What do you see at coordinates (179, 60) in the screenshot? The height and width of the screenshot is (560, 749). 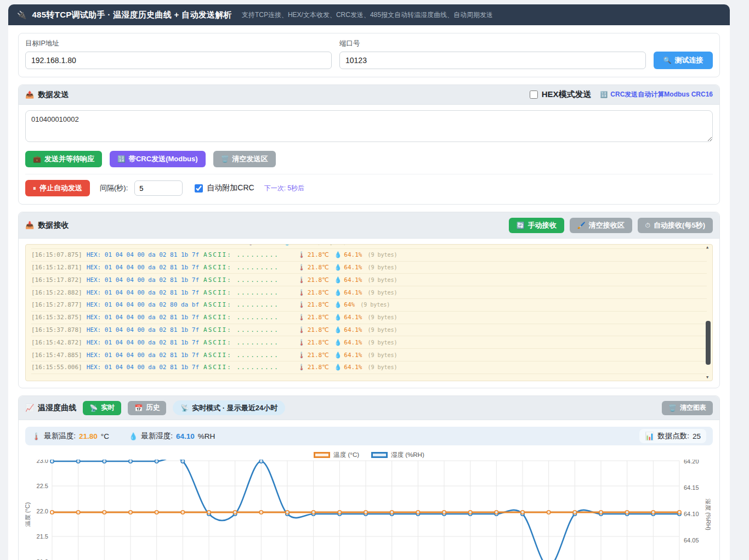 I see `ip-input` at bounding box center [179, 60].